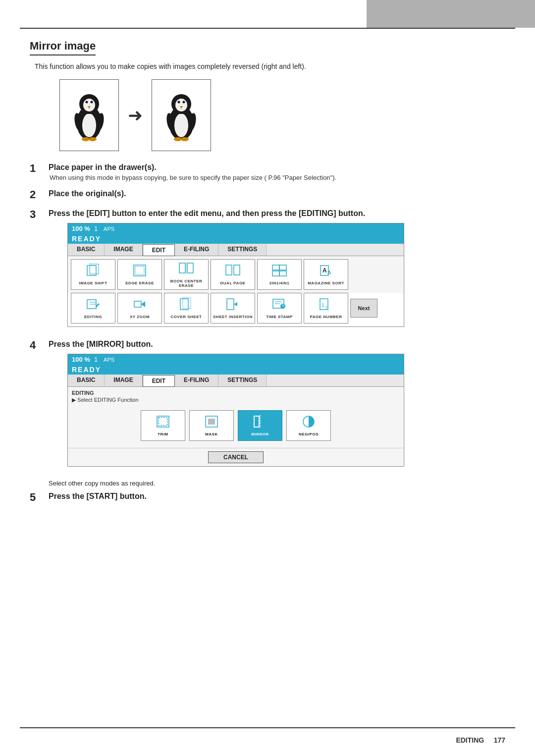 The height and width of the screenshot is (756, 535). I want to click on step-4-number: 4, so click(39, 345).